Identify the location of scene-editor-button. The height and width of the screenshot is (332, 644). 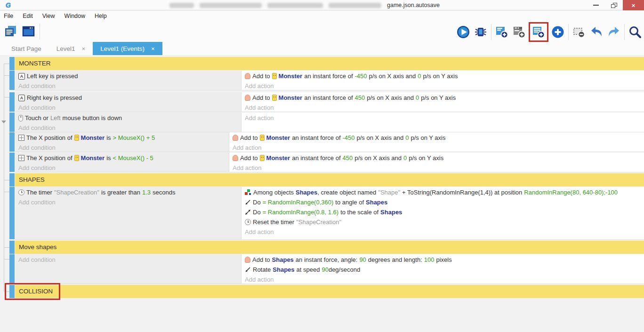
(29, 32).